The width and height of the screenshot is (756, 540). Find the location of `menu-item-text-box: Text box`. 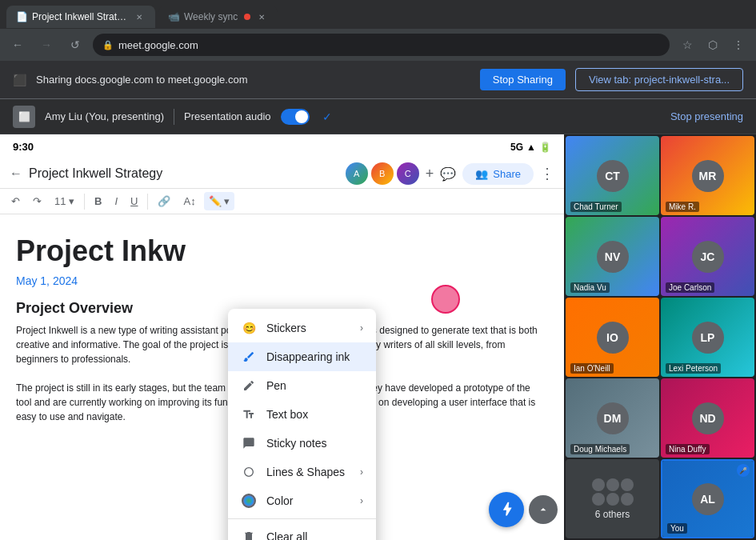

menu-item-text-box: Text box is located at coordinates (302, 414).